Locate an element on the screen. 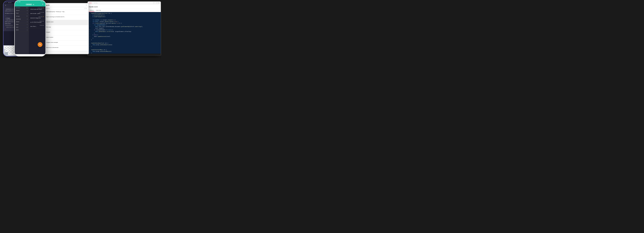 The height and width of the screenshot is (233, 644). note8-time: ... is located at coordinates (66, 49).